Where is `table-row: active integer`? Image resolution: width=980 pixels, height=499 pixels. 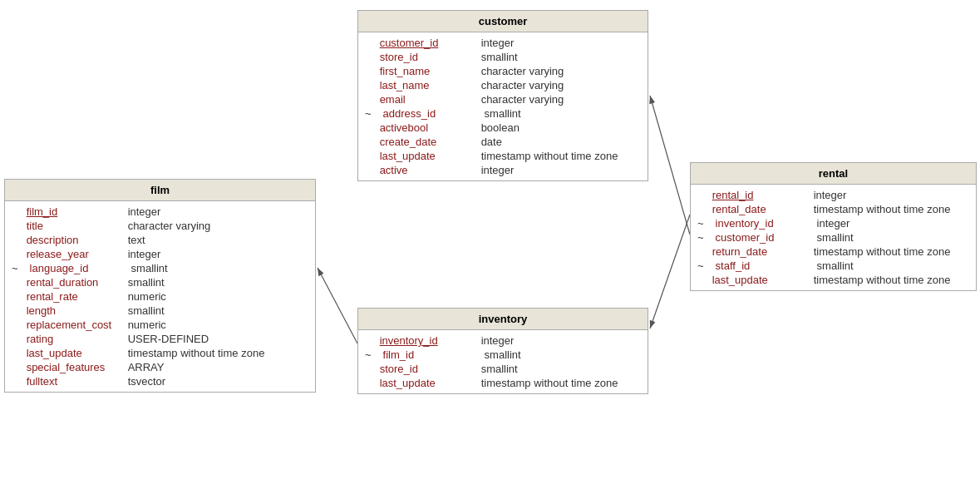
table-row: active integer is located at coordinates (503, 170).